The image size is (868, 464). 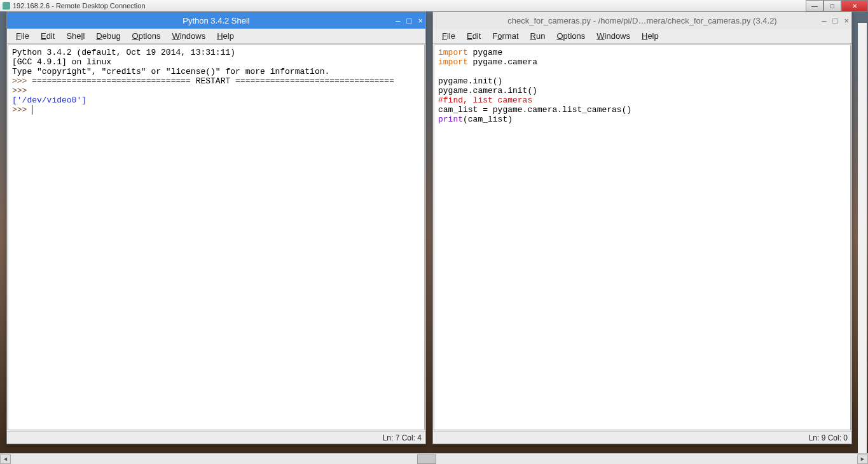 What do you see at coordinates (650, 36) in the screenshot?
I see `editor-menu-help: Help` at bounding box center [650, 36].